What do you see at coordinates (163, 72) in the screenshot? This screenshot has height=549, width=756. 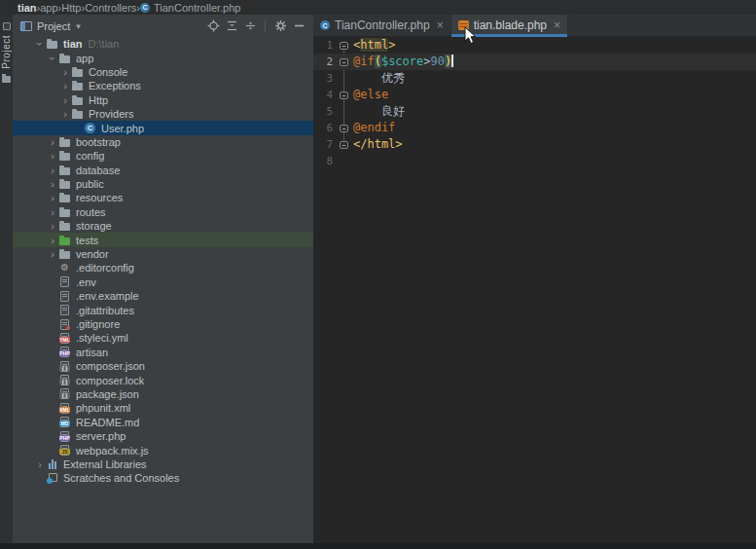 I see `tree-item-console: ›Console` at bounding box center [163, 72].